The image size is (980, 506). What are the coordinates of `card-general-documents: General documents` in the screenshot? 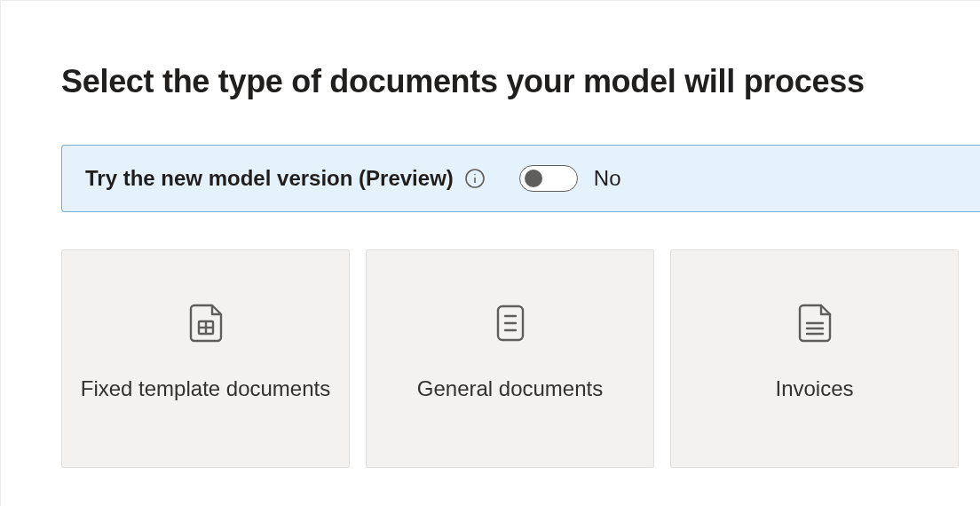 It's located at (510, 359).